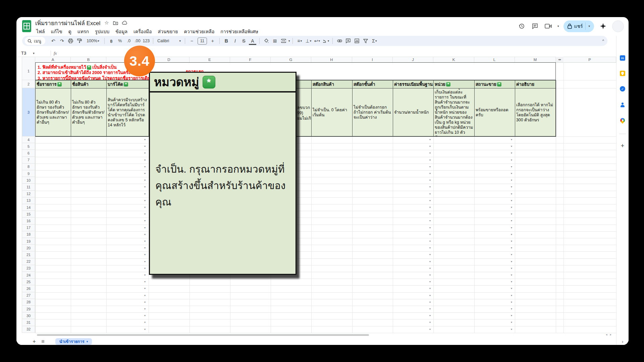  I want to click on toolbar-search: เมนู, so click(35, 41).